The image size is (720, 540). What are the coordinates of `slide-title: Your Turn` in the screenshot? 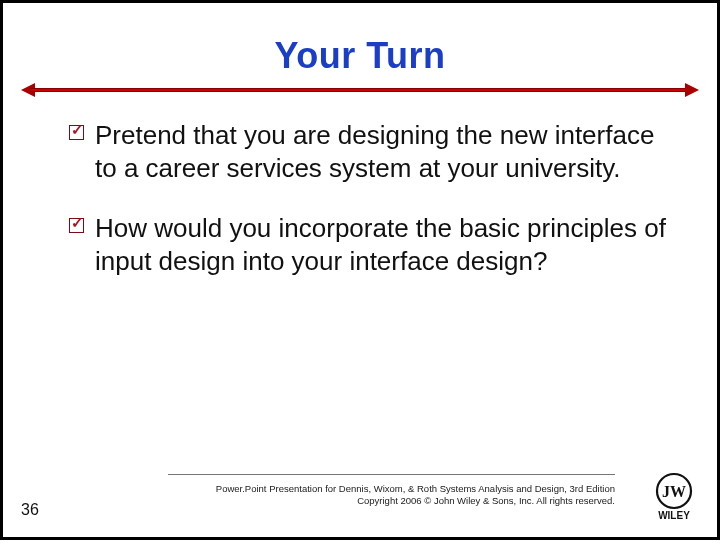 It's located at (360, 56).